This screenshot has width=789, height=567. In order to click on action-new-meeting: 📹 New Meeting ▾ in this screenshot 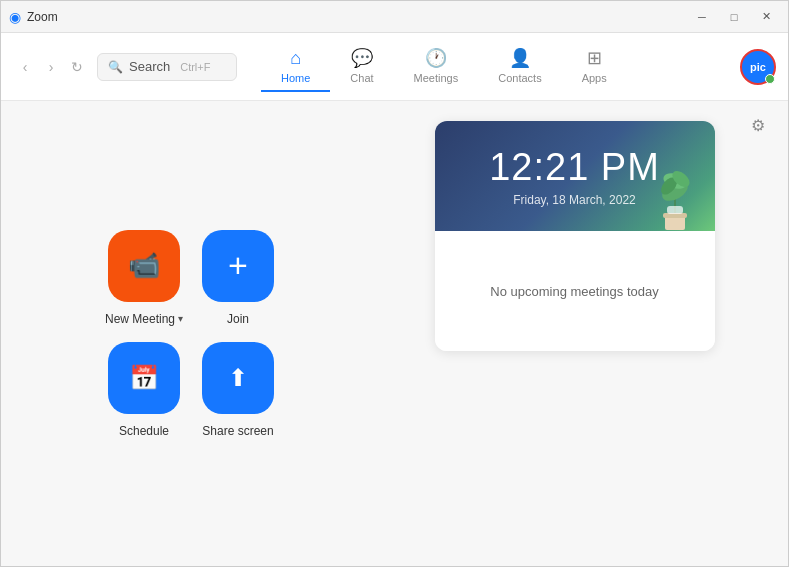, I will do `click(144, 278)`.